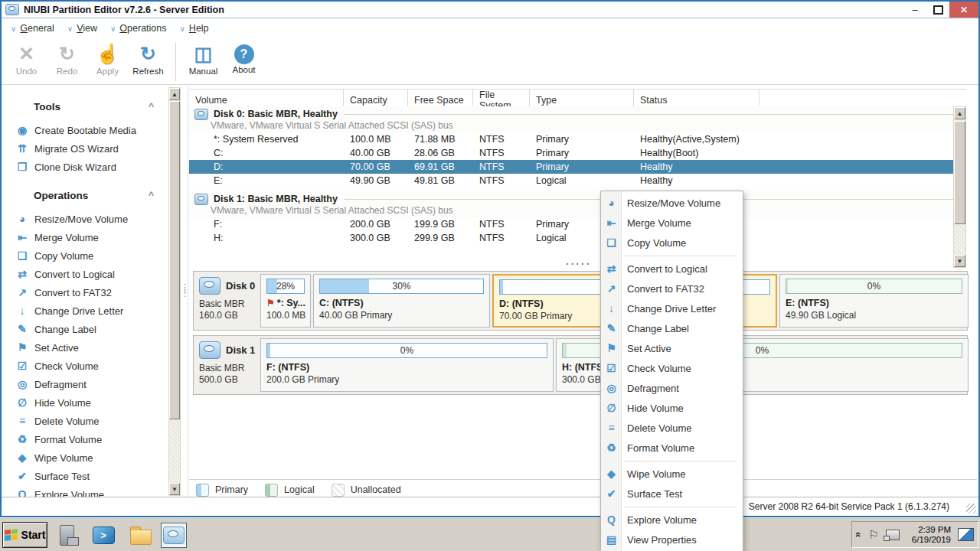 The width and height of the screenshot is (980, 551). Describe the element at coordinates (930, 535) in the screenshot. I see `tray-clock: 2:39 PM 6/19/2019` at that location.